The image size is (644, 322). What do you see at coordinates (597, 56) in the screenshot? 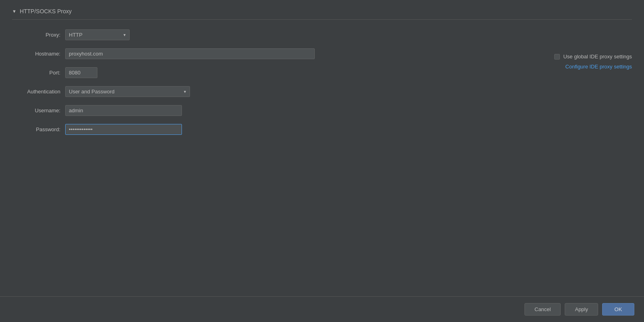
I see `use-global-label: Use global IDE proxy settings` at bounding box center [597, 56].